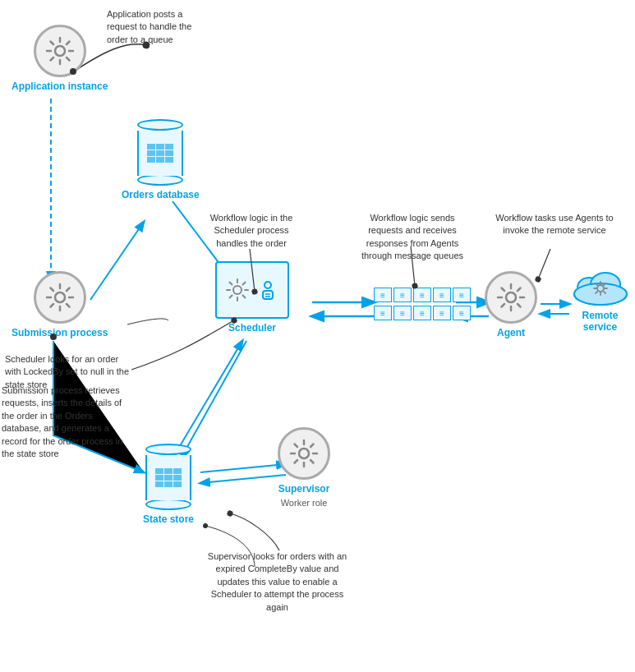 Image resolution: width=635 pixels, height=672 pixels. I want to click on worker-role-label: Worker role, so click(304, 503).